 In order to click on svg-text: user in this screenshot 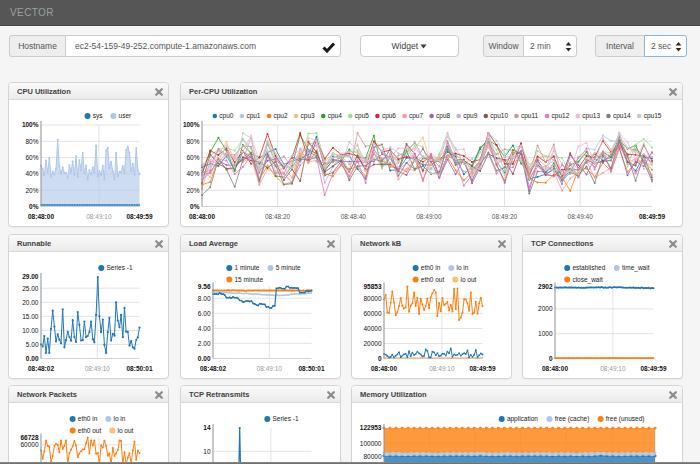, I will do `click(126, 116)`.